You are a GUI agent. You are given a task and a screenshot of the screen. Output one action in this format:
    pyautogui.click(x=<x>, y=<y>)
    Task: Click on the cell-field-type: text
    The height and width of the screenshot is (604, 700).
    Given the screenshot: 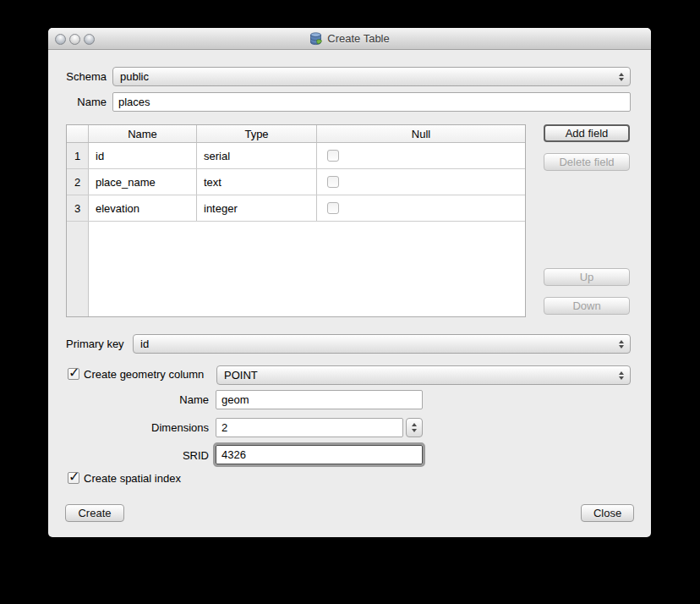 What is the action you would take?
    pyautogui.click(x=257, y=182)
    